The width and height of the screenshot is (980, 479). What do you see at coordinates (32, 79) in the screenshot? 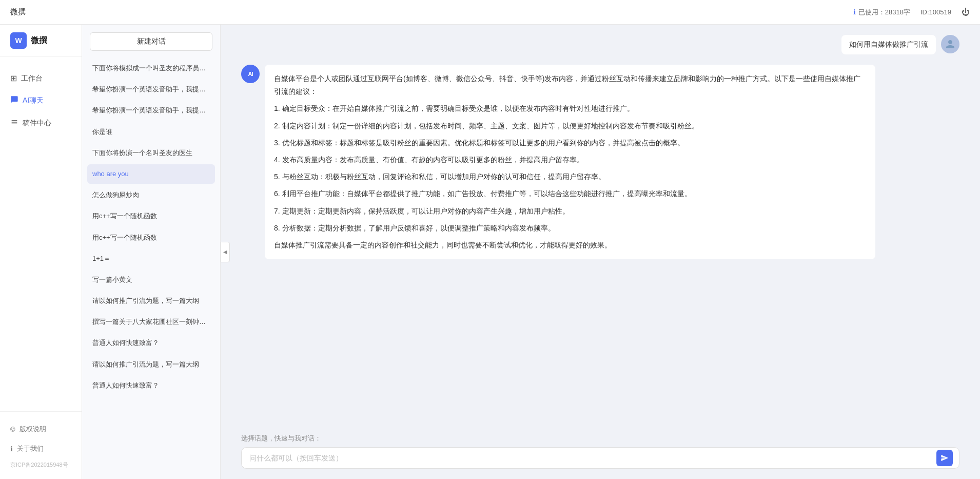
I see `sidebar-item-label: 工作台` at bounding box center [32, 79].